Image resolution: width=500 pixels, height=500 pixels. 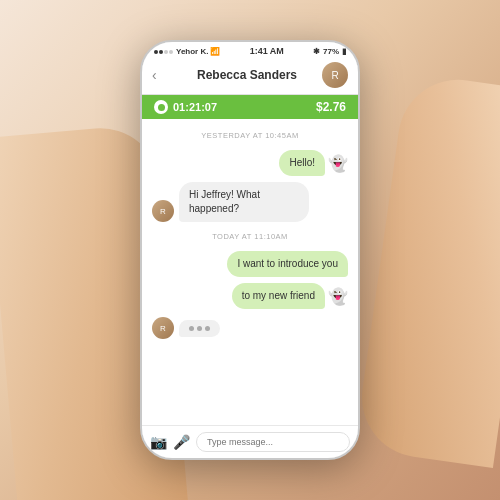 What do you see at coordinates (250, 163) in the screenshot?
I see `msg-row-hello: 👻 Hello!` at bounding box center [250, 163].